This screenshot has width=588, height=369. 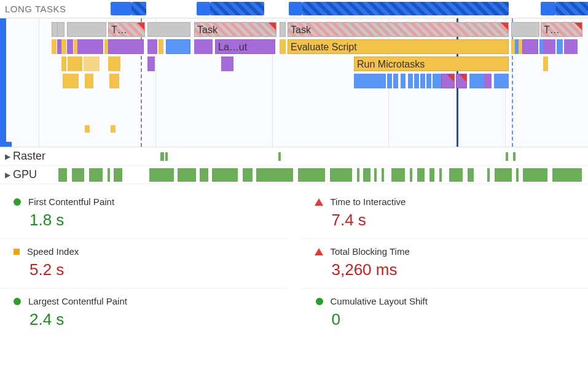 What do you see at coordinates (3, 82) in the screenshot?
I see `flame-left-marker` at bounding box center [3, 82].